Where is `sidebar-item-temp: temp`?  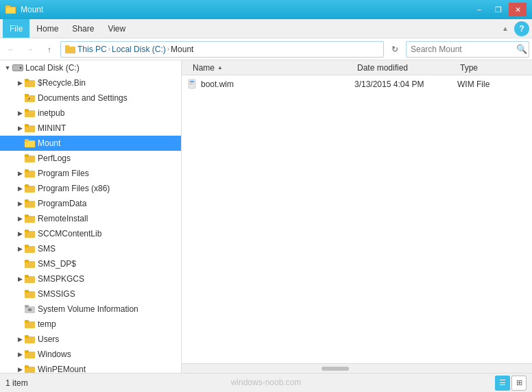
sidebar-item-temp: temp is located at coordinates (90, 324).